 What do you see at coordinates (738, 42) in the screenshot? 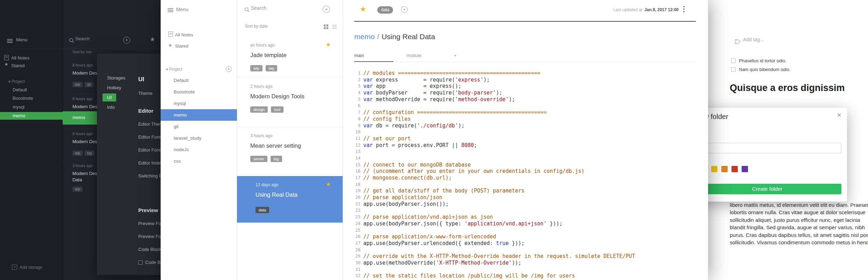
I see `tag-icon` at bounding box center [738, 42].